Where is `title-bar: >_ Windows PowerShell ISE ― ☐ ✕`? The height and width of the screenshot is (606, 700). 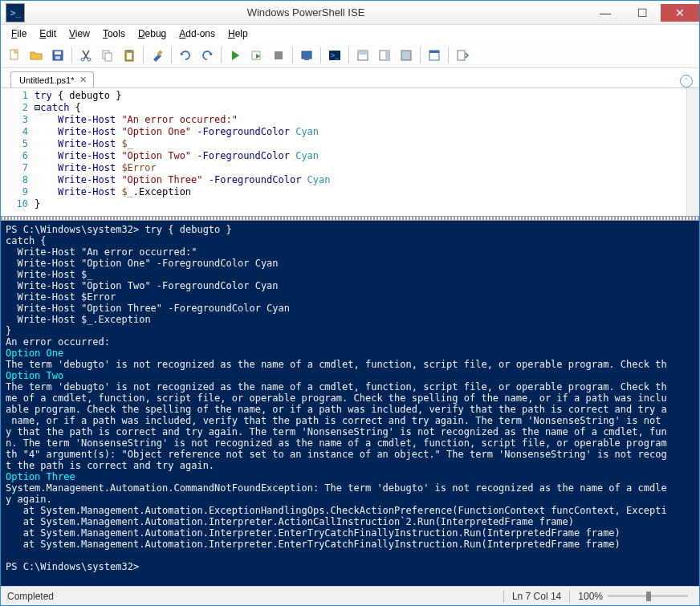 title-bar: >_ Windows PowerShell ISE ― ☐ ✕ is located at coordinates (350, 13).